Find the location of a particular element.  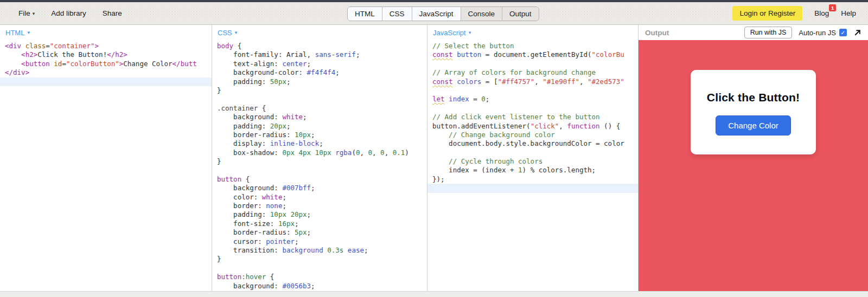

javascript-panel-menu: JavaScript ▾ is located at coordinates (452, 33).